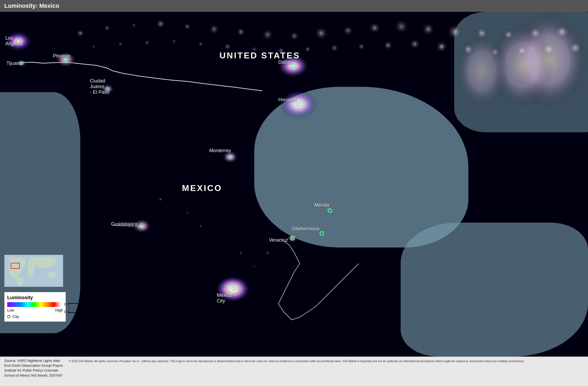  What do you see at coordinates (92, 312) in the screenshot?
I see `scale-mi: 0 120 mi` at bounding box center [92, 312].